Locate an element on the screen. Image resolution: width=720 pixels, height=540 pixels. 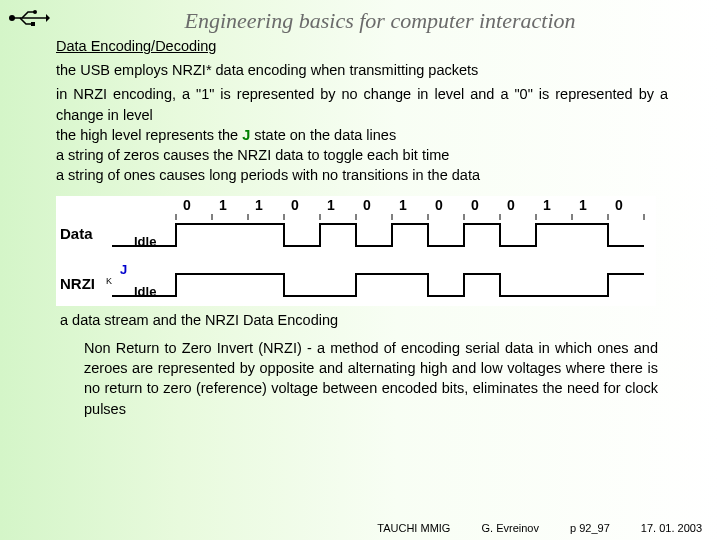
svg-text: K is located at coordinates (109, 281).